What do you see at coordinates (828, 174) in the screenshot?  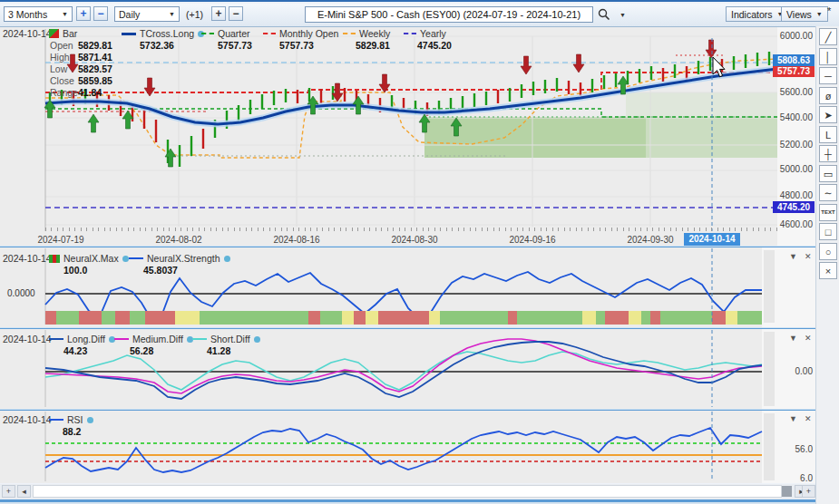 I see `callout-tool: ▭` at bounding box center [828, 174].